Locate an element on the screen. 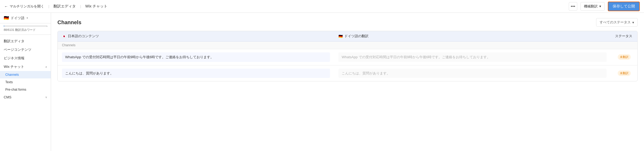  col-status-label: ステータス is located at coordinates (624, 36).